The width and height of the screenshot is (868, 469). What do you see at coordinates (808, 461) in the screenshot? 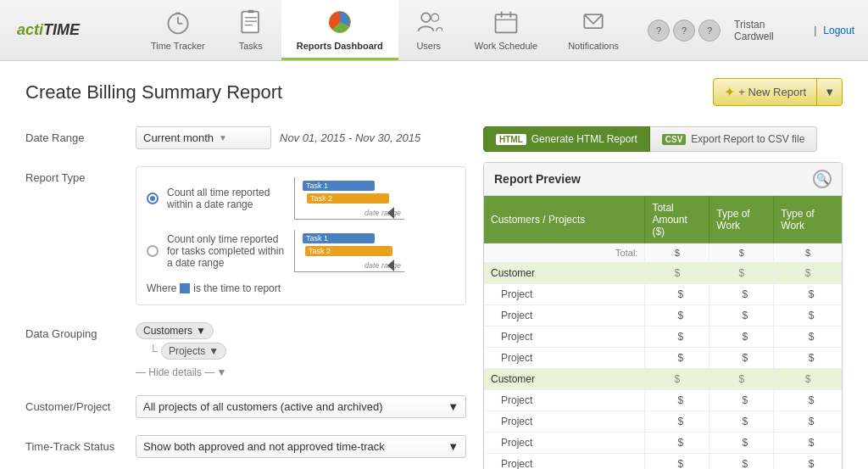
I see `row-col3-9: $` at bounding box center [808, 461].